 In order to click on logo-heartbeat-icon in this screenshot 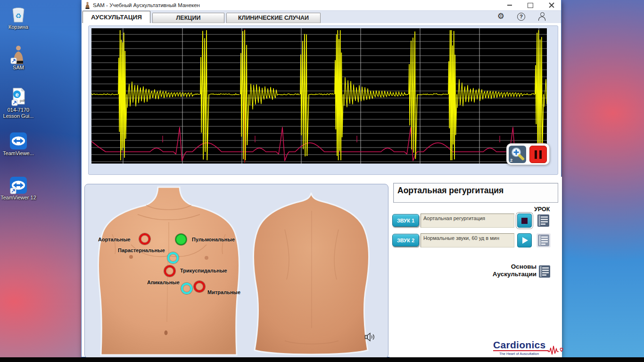, I will do `click(556, 351)`.